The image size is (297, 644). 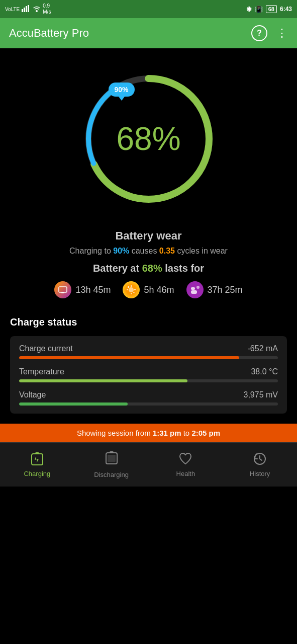 What do you see at coordinates (63, 290) in the screenshot?
I see `screen-icon` at bounding box center [63, 290].